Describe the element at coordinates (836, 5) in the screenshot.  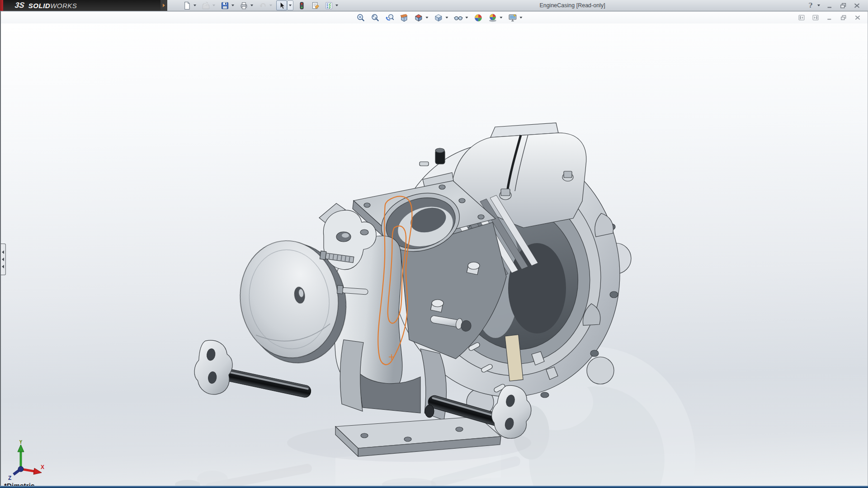
I see `titlebar-controls: ?` at that location.